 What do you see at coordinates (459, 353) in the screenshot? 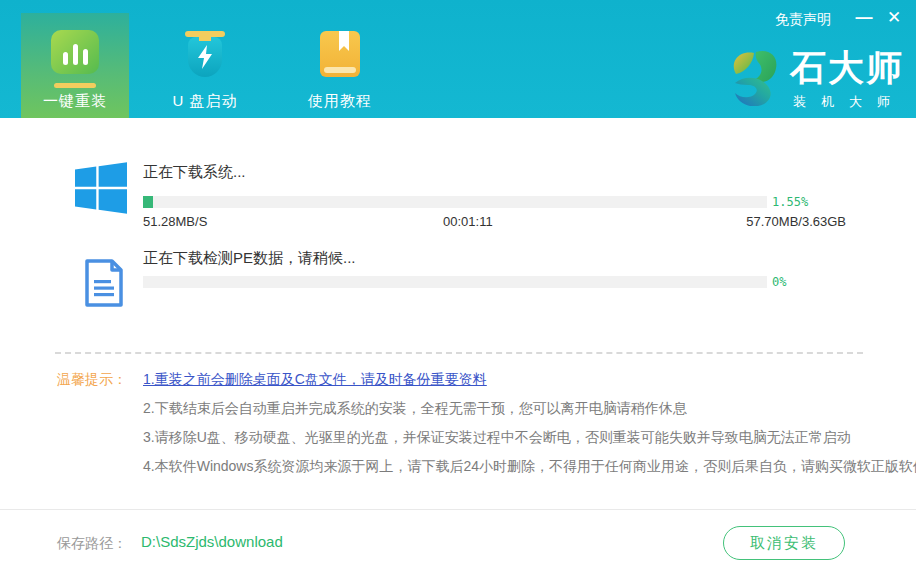
I see `dashed-divider` at bounding box center [459, 353].